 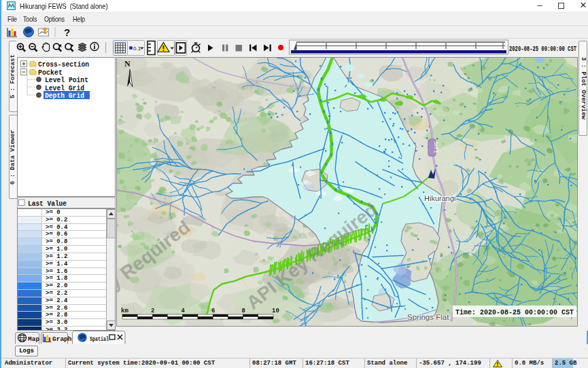 What do you see at coordinates (65, 96) in the screenshot?
I see `svg-text: Depth Grid` at bounding box center [65, 96].